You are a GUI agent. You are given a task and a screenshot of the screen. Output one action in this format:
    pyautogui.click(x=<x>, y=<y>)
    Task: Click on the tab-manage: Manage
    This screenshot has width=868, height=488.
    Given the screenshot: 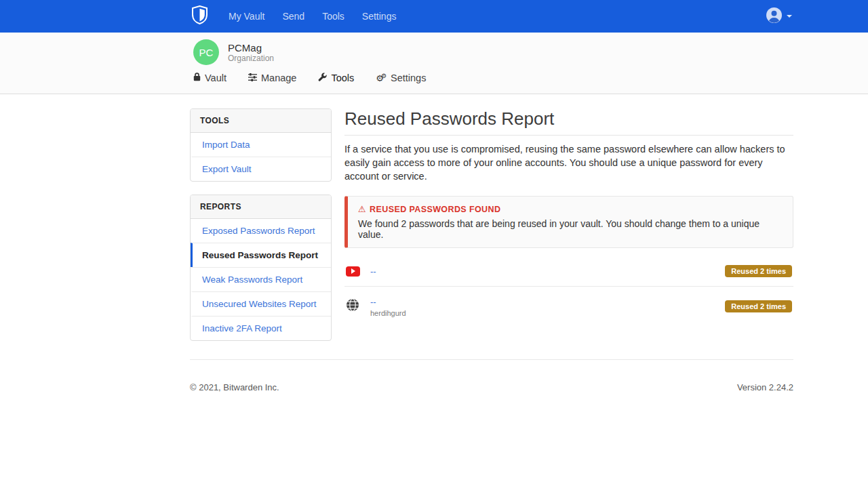 What is the action you would take?
    pyautogui.click(x=273, y=78)
    